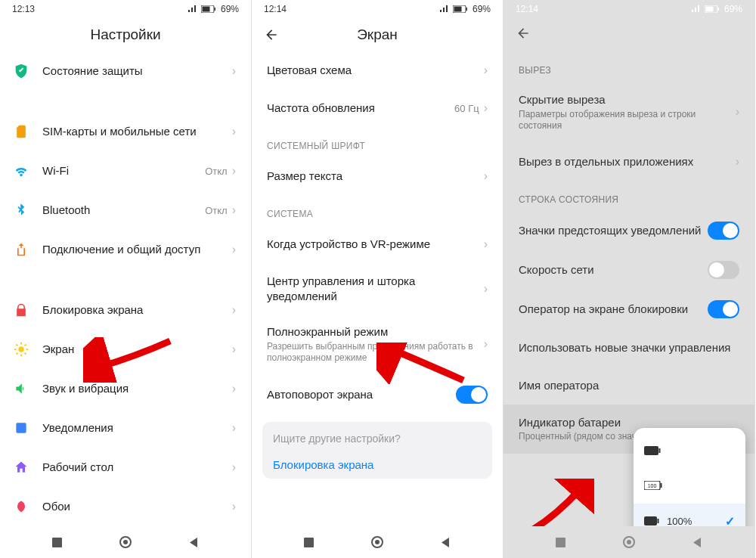 Image resolution: width=756 pixels, height=558 pixels. Describe the element at coordinates (21, 507) in the screenshot. I see `wallpaper-icon` at that location.